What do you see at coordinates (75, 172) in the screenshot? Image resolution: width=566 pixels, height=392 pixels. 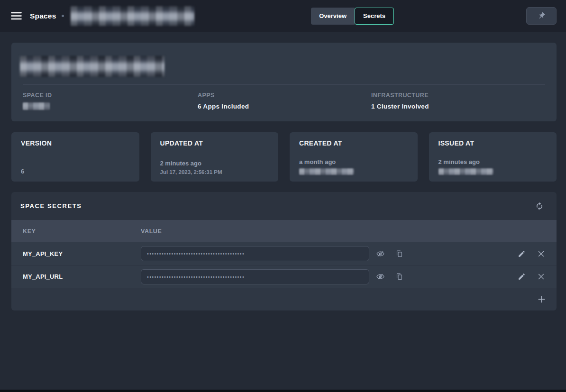 I see `version-value: 6` at bounding box center [75, 172].